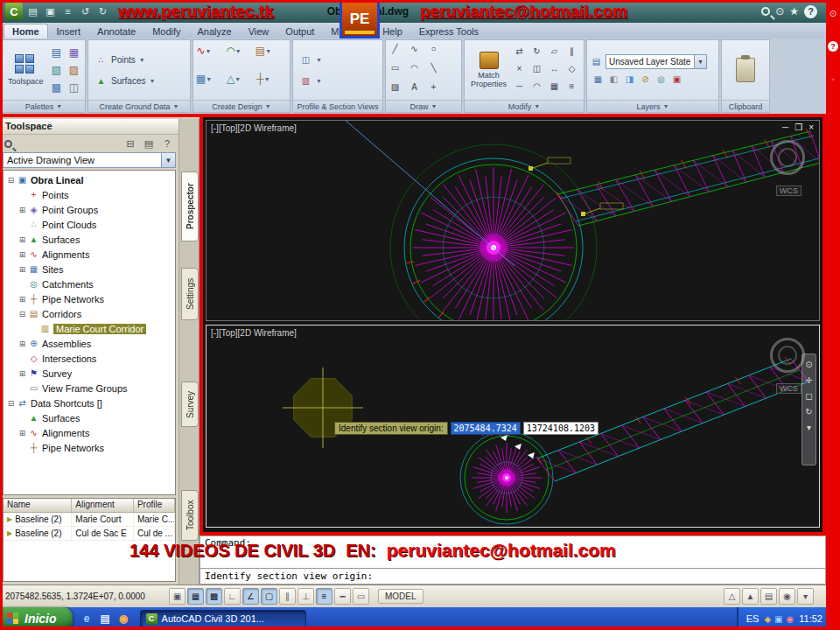 The height and width of the screenshot is (630, 840). I want to click on tree-item-sites: ⊞▦Sites, so click(89, 270).